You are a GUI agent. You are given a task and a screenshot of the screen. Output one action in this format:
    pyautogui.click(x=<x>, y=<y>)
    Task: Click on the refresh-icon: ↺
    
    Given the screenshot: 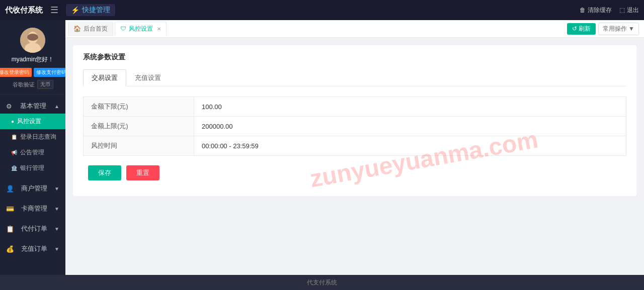 What is the action you would take?
    pyautogui.click(x=575, y=29)
    